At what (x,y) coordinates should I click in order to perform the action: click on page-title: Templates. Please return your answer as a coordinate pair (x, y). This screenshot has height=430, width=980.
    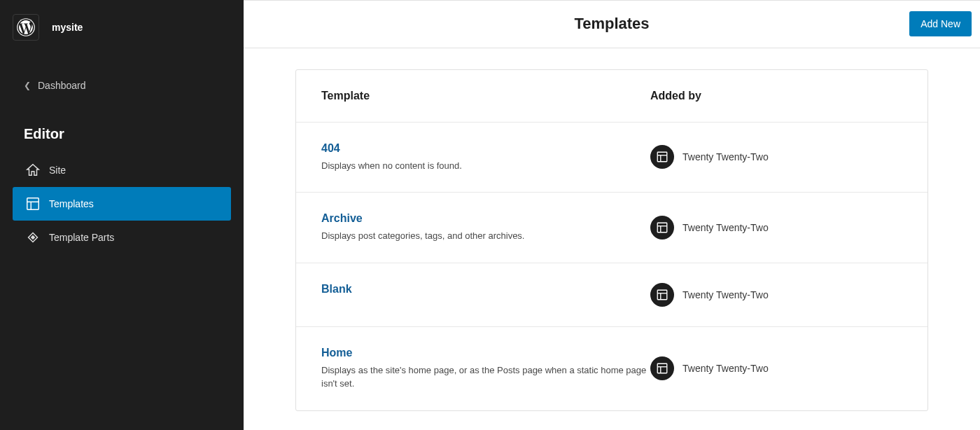
    Looking at the image, I should click on (612, 24).